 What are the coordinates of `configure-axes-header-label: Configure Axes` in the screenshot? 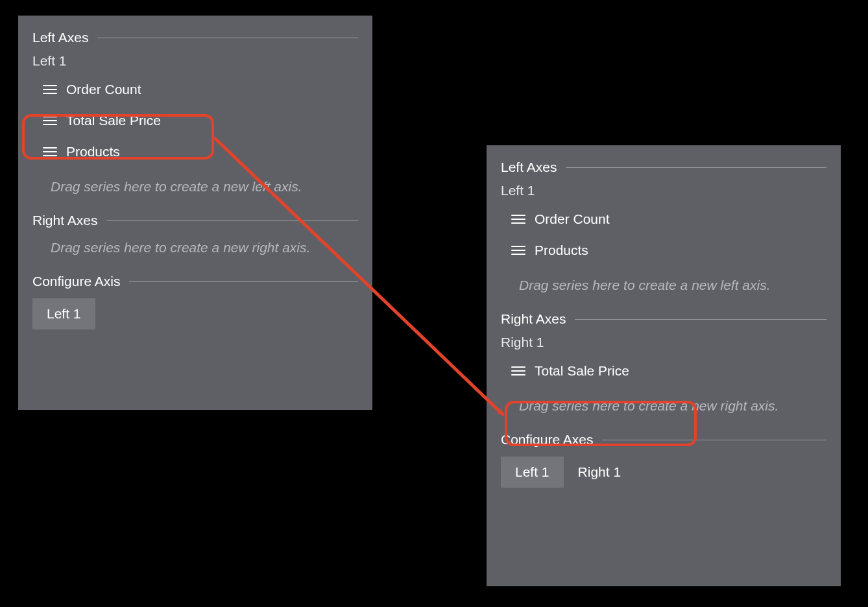 It's located at (547, 440).